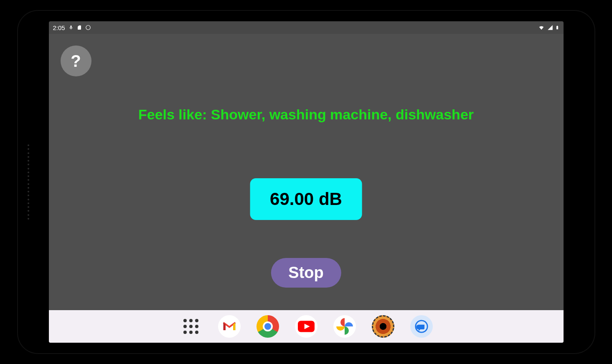  What do you see at coordinates (76, 61) in the screenshot?
I see `help-icon: ?` at bounding box center [76, 61].